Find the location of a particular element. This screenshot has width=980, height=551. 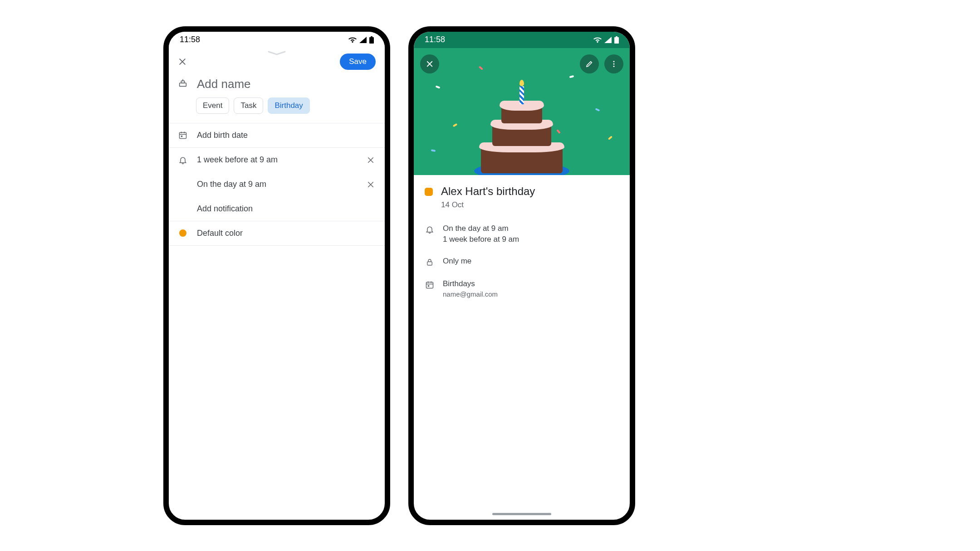

more-button is located at coordinates (614, 64).